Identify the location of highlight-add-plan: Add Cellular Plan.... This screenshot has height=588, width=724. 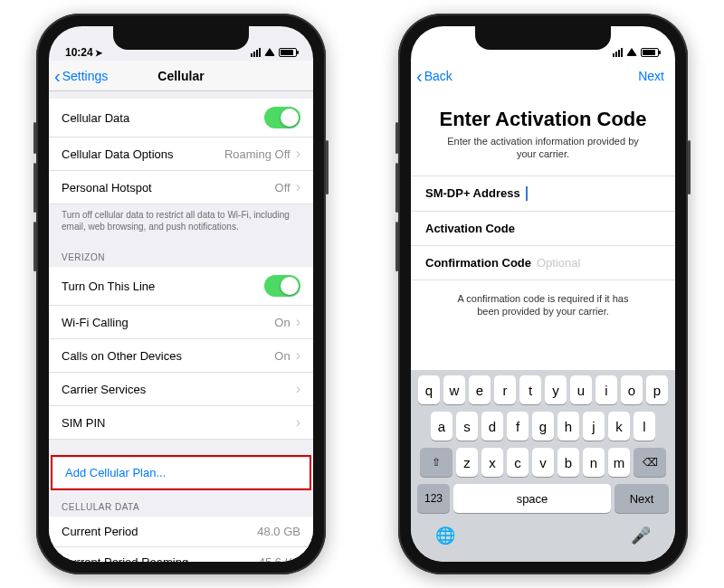
(181, 472).